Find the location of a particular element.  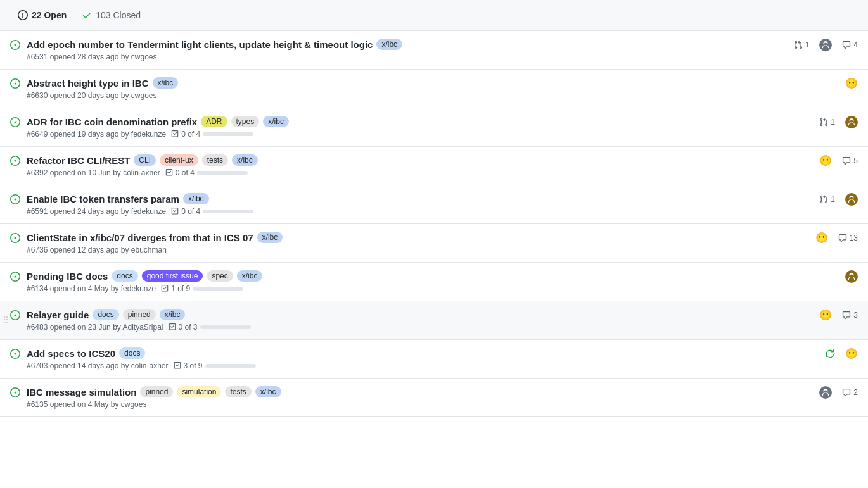

issue-number-meta: #6649 opened 19 days ago by fedekunze is located at coordinates (96, 134).